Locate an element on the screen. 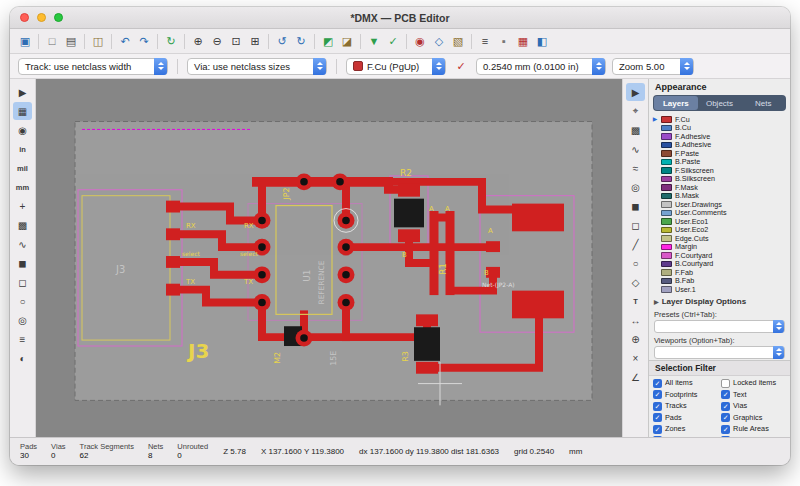  viewports-selector is located at coordinates (720, 352).